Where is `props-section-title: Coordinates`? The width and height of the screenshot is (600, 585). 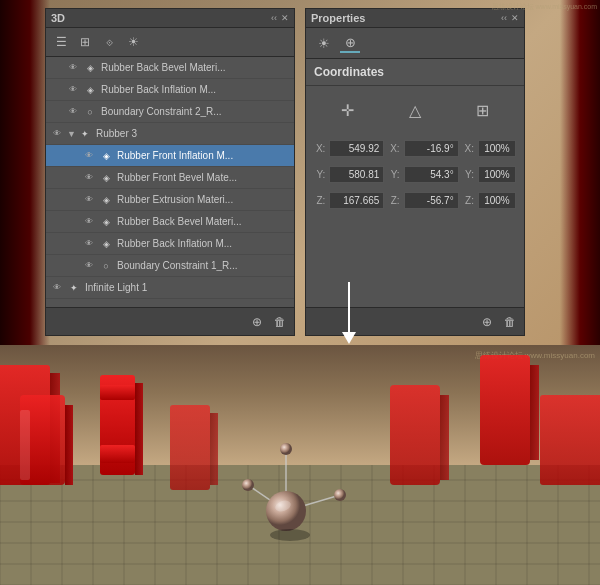
props-section-title: Coordinates is located at coordinates (415, 72).